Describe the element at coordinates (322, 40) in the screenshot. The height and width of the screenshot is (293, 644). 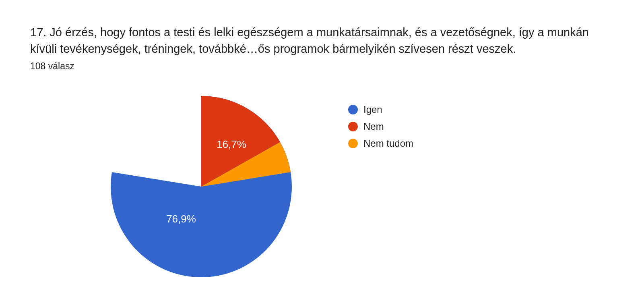
I see `chart-title: 17. Jó érzés, hogy fontos a testi és lel…` at that location.